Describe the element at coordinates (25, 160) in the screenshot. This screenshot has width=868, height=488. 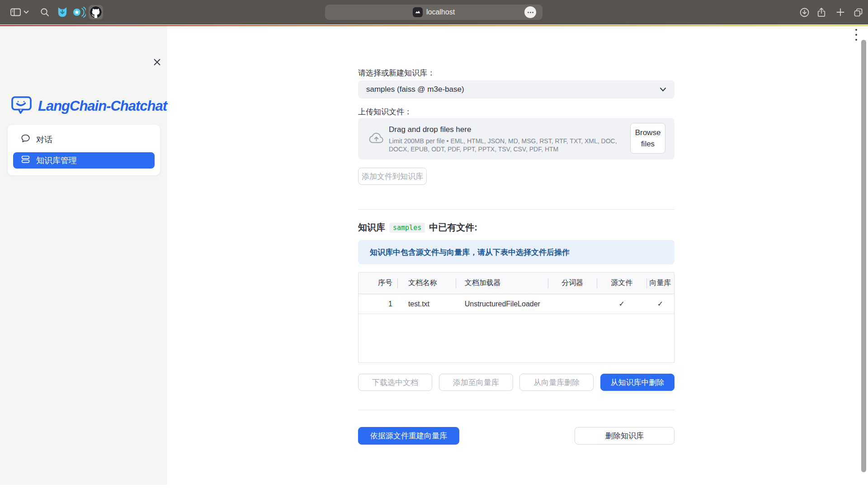
I see `knowledge-base-icon` at that location.